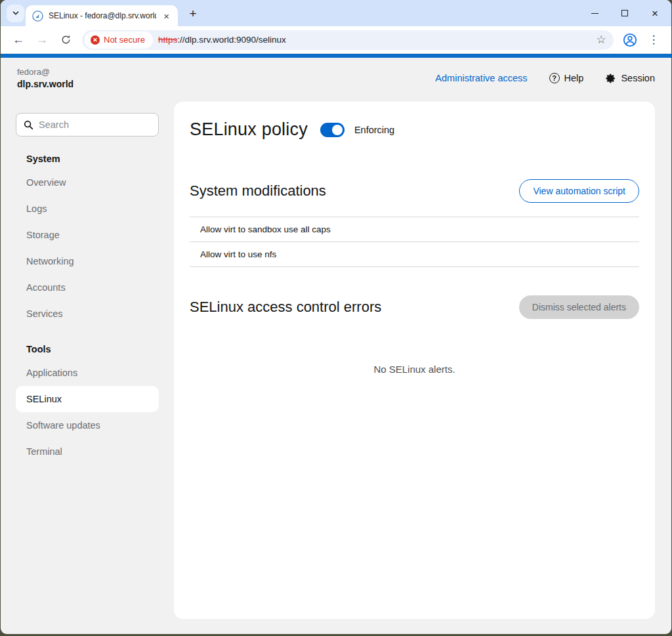 Image resolution: width=672 pixels, height=636 pixels. Describe the element at coordinates (87, 182) in the screenshot. I see `sidebar-item: Overview` at that location.